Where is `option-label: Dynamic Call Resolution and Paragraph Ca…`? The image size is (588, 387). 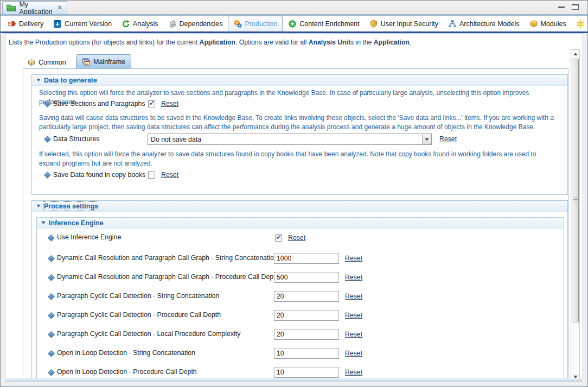
option-label: Dynamic Call Resolution and Paragraph Ca… is located at coordinates (168, 277).